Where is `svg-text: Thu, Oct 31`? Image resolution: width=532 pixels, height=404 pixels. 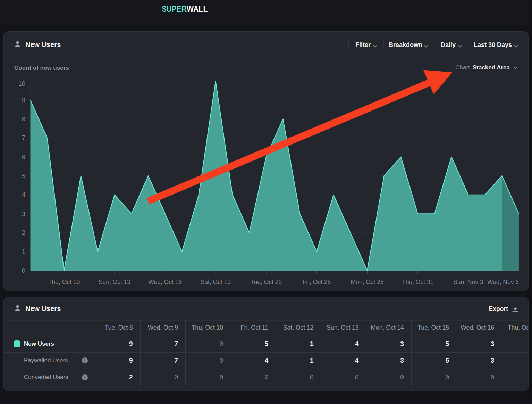 svg-text: Thu, Oct 31 is located at coordinates (418, 282).